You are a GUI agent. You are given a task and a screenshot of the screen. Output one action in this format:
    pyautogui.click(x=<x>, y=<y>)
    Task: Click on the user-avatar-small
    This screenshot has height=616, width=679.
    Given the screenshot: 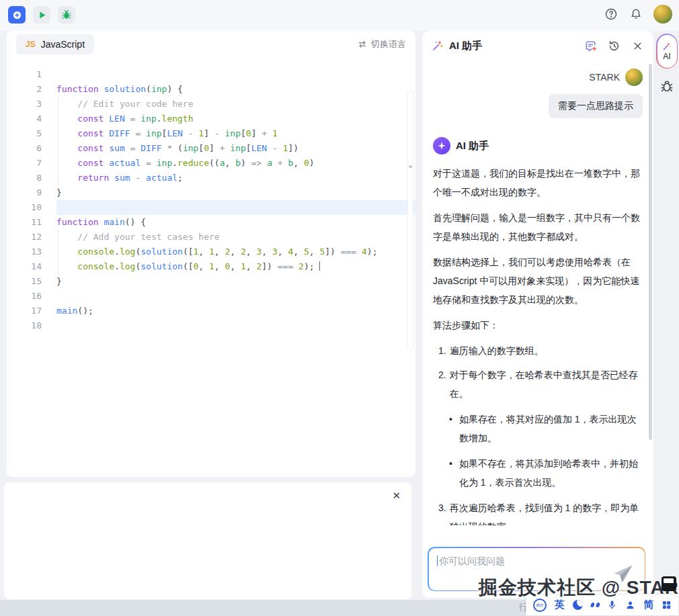 What is the action you would take?
    pyautogui.click(x=634, y=77)
    